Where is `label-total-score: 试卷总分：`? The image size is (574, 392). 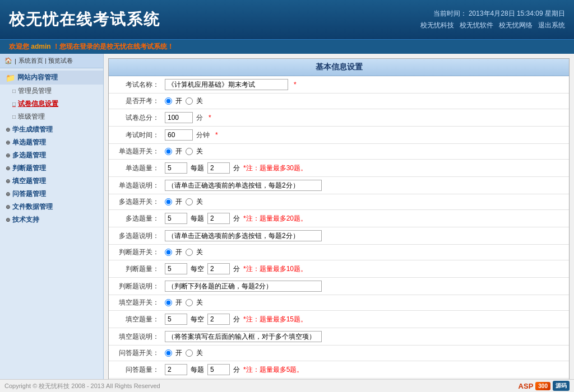
label-total-score: 试卷总分： is located at coordinates (137, 118).